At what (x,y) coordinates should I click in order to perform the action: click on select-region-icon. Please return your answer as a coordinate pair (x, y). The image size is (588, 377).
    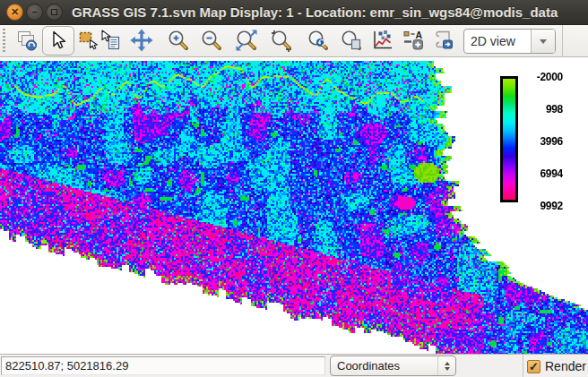
    Looking at the image, I should click on (89, 40).